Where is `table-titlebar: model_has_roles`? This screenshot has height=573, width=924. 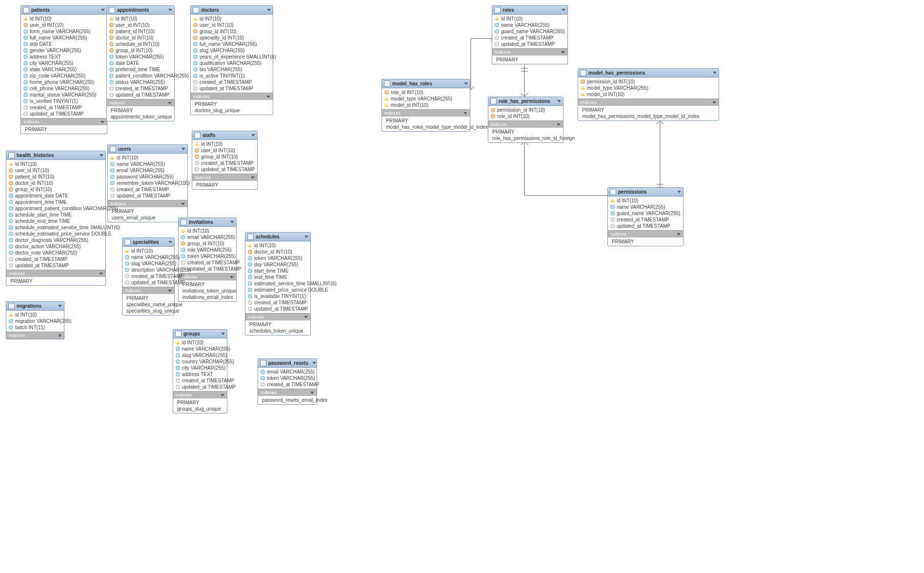
table-titlebar: model_has_roles is located at coordinates (426, 84).